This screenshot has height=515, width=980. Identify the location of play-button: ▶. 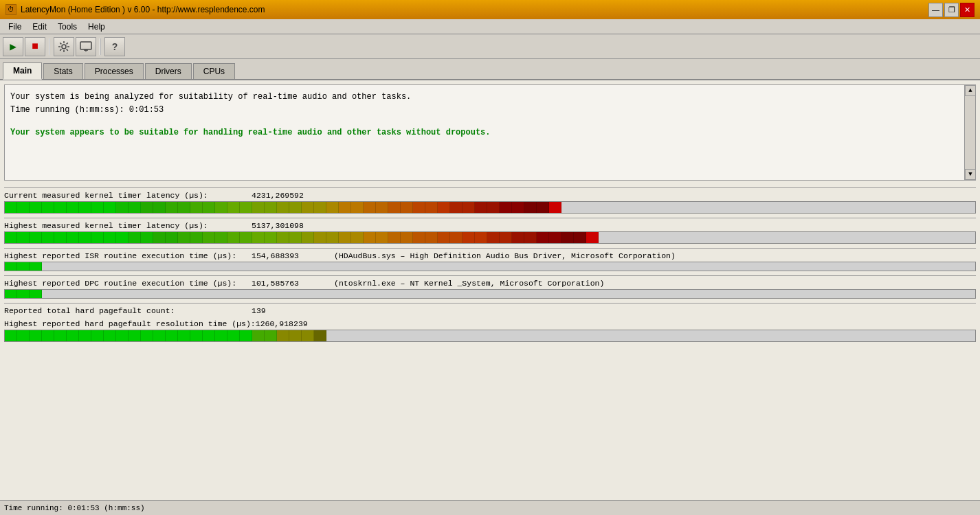
(13, 47).